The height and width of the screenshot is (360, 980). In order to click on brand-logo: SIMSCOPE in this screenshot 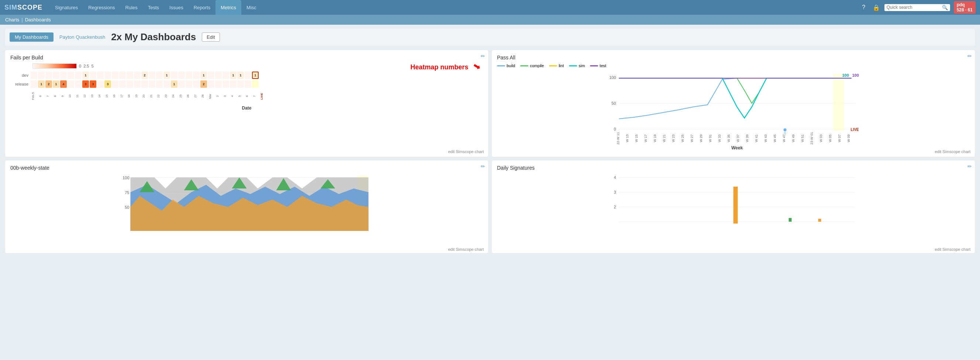, I will do `click(24, 8)`.